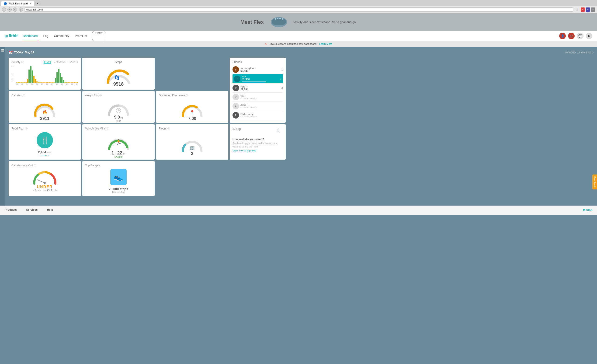  What do you see at coordinates (118, 178) in the screenshot?
I see `badges-card: Top Badges 👟 20,000 steps Best in A Day` at bounding box center [118, 178].